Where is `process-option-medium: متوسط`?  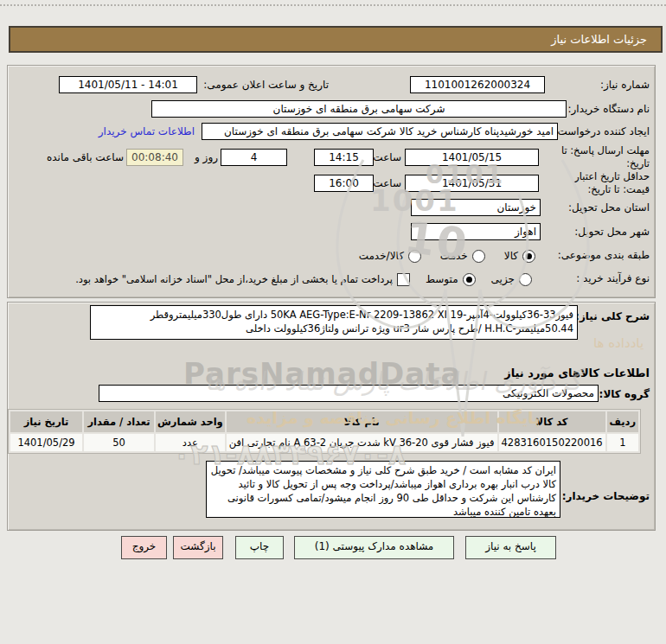
process-option-medium: متوسط is located at coordinates (451, 280).